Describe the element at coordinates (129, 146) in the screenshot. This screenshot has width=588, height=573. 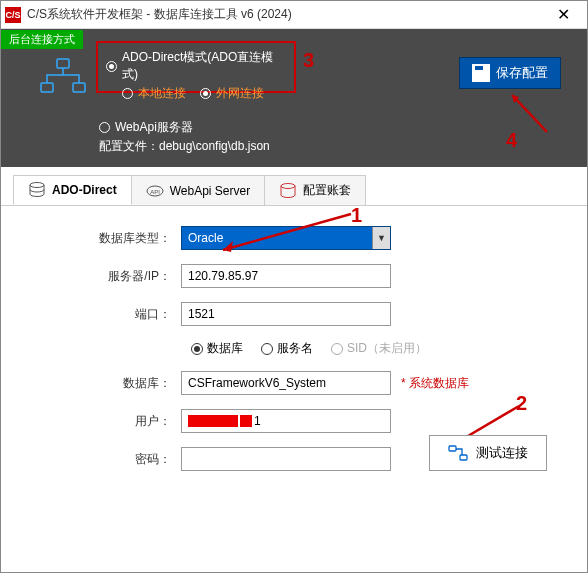
I see `config-label: 配置文件：` at that location.